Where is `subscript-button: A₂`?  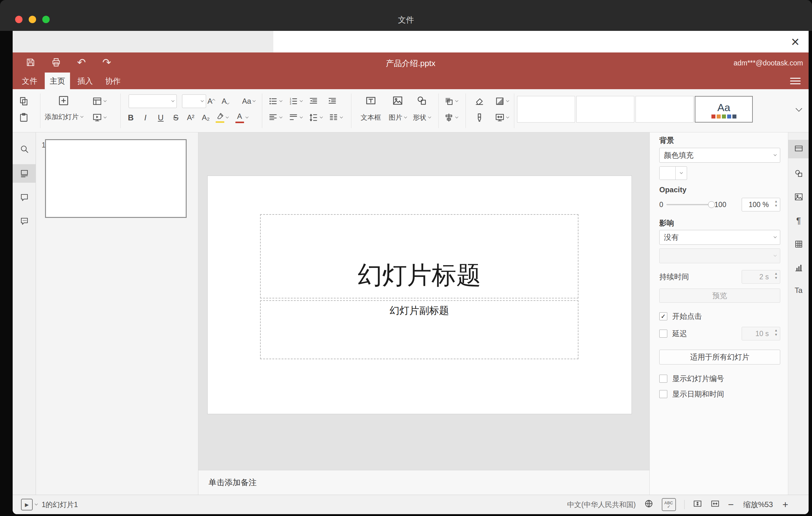
subscript-button: A₂ is located at coordinates (206, 118).